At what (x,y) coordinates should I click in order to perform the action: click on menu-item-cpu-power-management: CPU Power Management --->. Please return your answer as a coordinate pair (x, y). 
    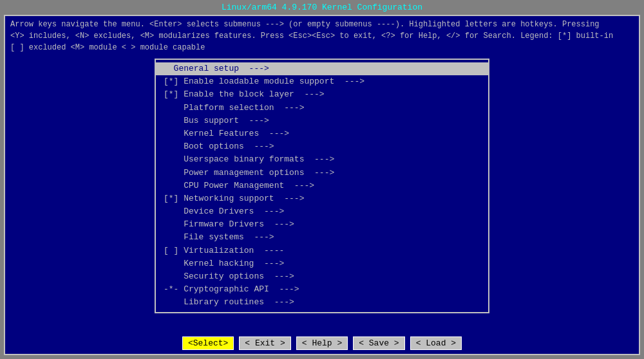
    Looking at the image, I should click on (322, 186).